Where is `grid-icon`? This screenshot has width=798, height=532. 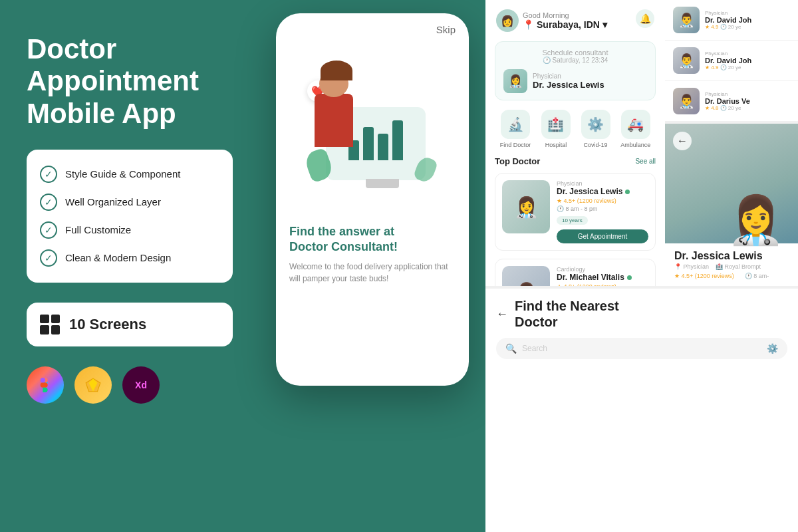
grid-icon is located at coordinates (50, 325).